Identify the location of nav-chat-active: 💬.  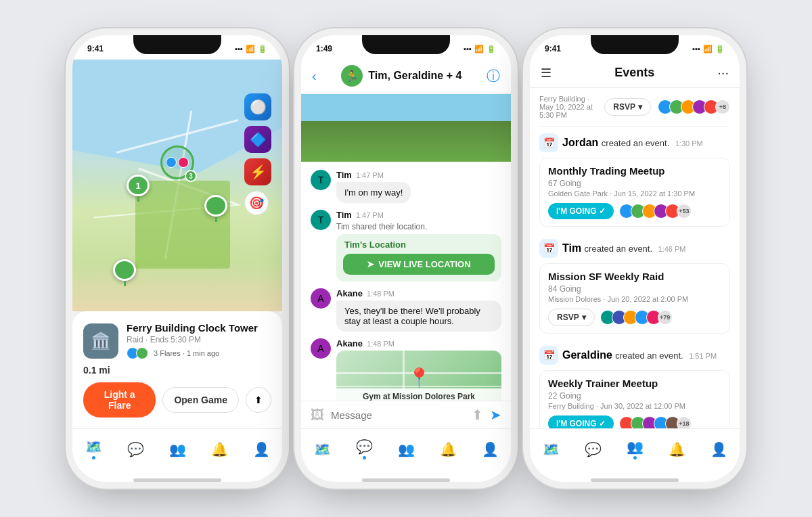
(364, 449).